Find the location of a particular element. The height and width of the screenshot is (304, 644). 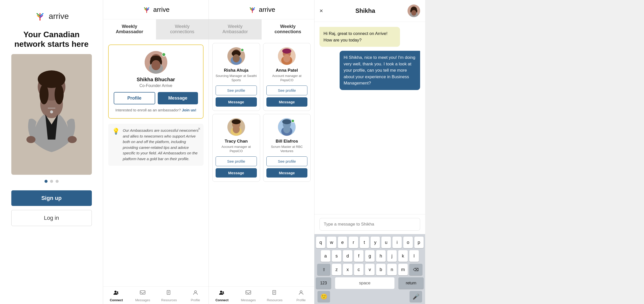

key-p: p is located at coordinates (419, 242).